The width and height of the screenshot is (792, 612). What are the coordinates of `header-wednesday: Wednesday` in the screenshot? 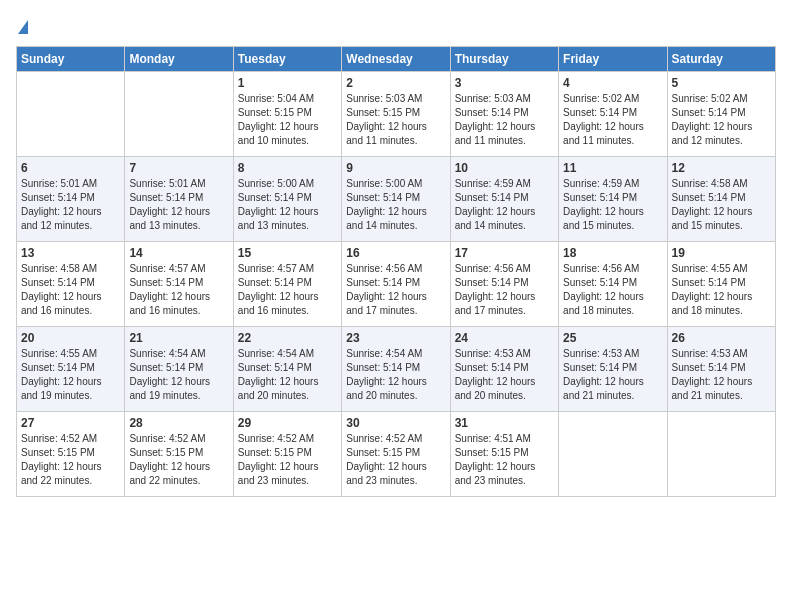 It's located at (396, 58).